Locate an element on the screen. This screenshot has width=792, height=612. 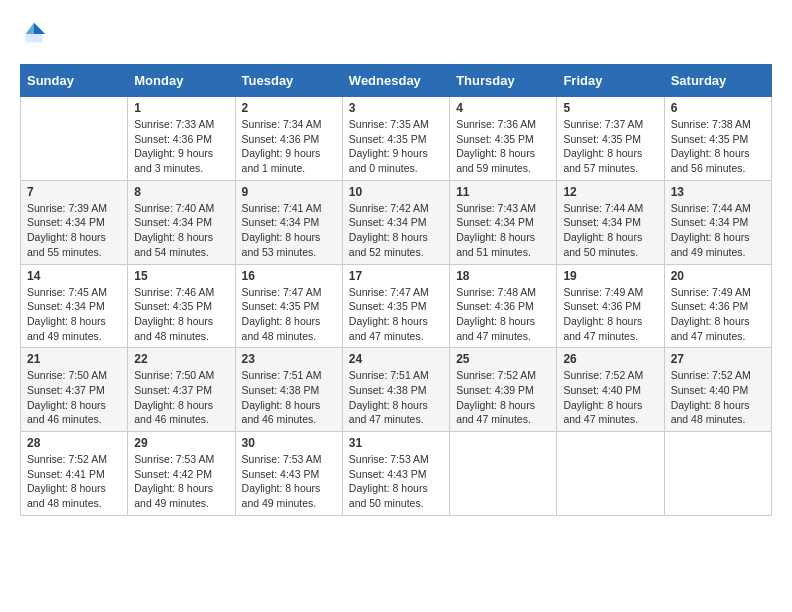
weekday-header-friday: Friday is located at coordinates (610, 81).